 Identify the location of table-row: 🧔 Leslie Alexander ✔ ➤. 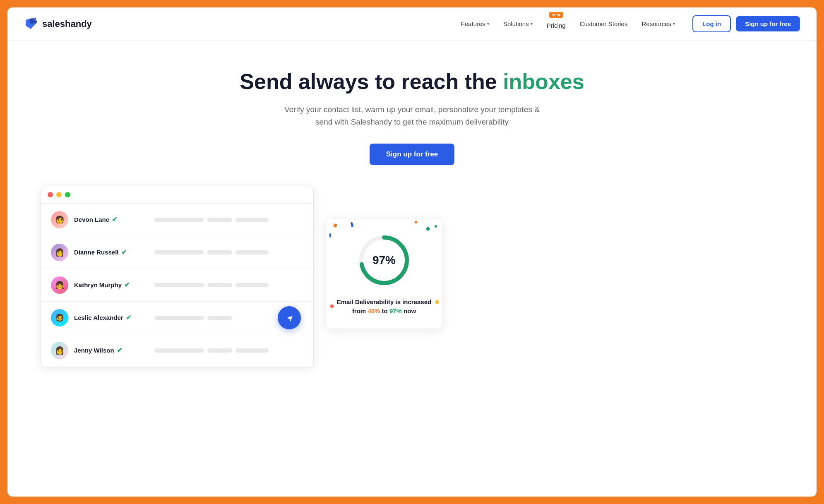
(177, 318).